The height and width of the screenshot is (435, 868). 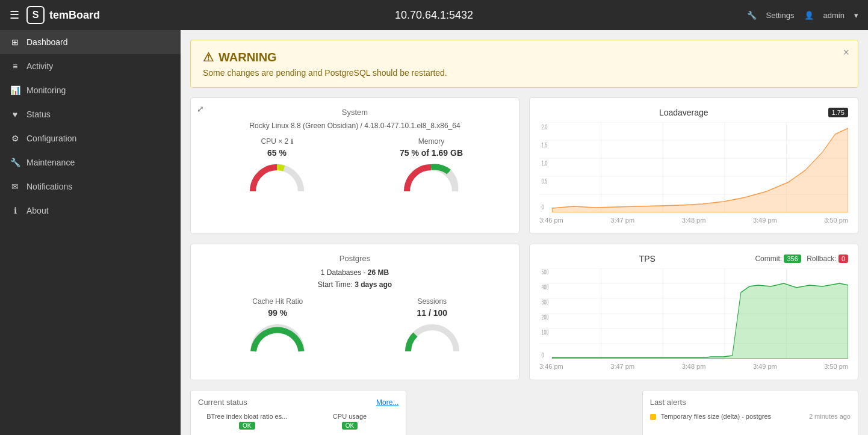 What do you see at coordinates (15, 42) in the screenshot?
I see `dashboard-icon: ⊞` at bounding box center [15, 42].